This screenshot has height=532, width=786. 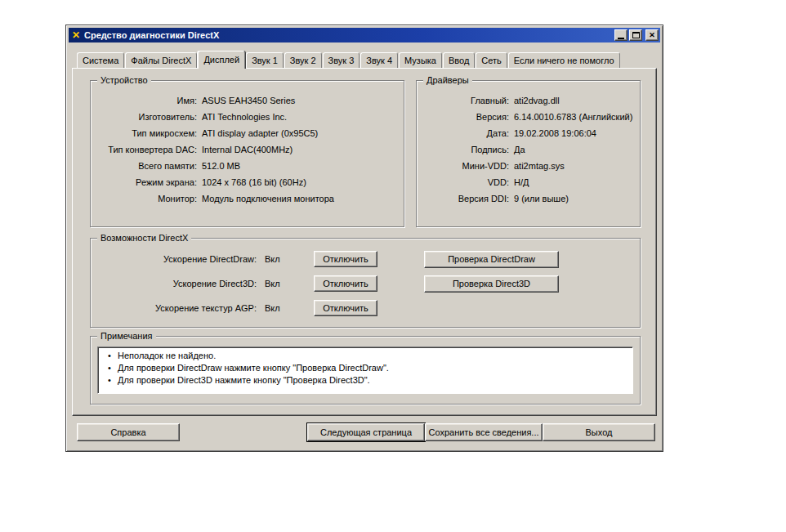 I want to click on field-label: Монитор:, so click(x=147, y=199).